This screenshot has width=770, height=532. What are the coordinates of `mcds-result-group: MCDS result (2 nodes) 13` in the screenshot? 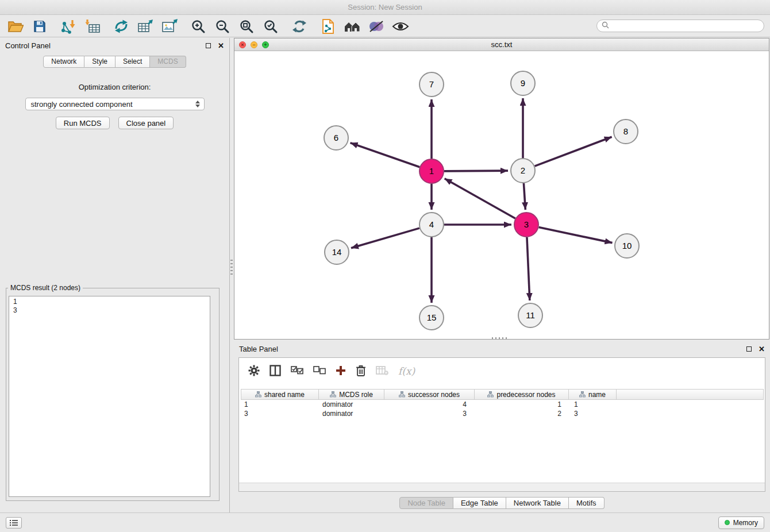 It's located at (113, 392).